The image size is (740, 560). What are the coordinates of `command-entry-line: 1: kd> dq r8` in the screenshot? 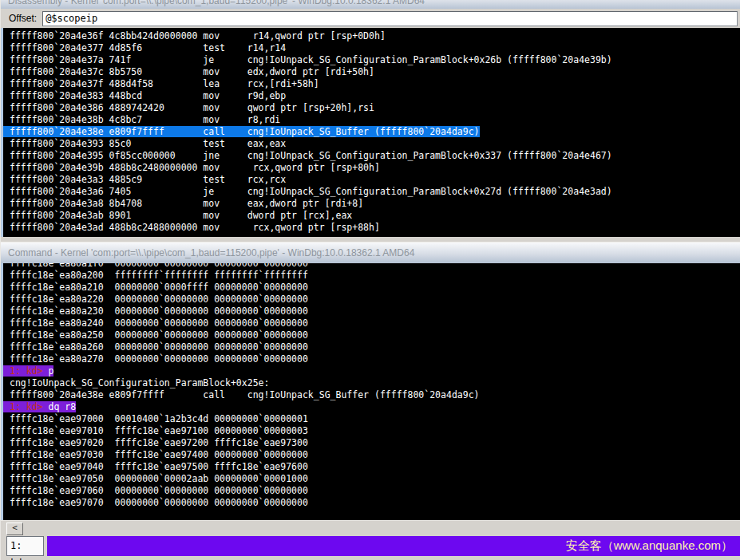 It's located at (375, 407).